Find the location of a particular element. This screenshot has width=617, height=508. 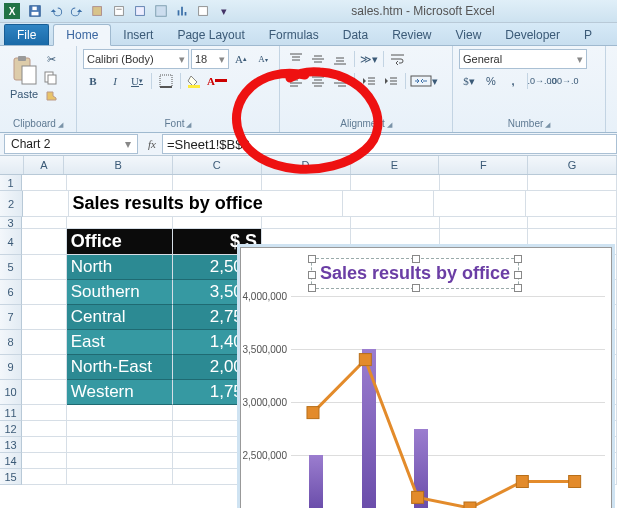

col-header: D is located at coordinates (306, 165).